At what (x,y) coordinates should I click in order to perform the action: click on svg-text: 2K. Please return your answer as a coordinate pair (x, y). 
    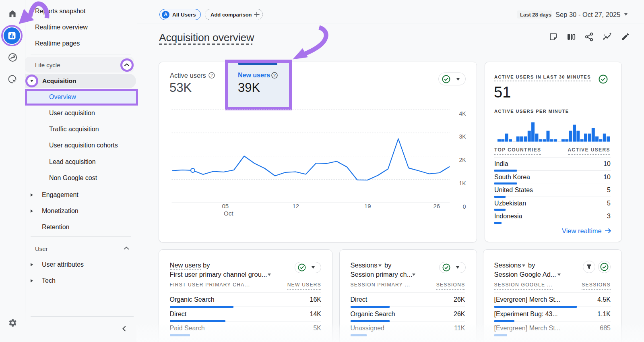
    Looking at the image, I should click on (462, 160).